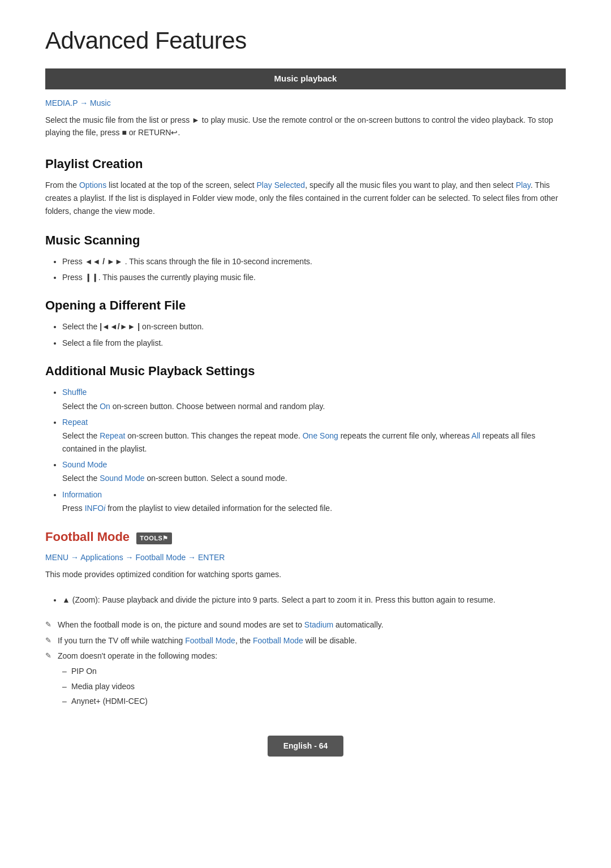  I want to click on opening-different-file-list: Select the |◄◄/►► | on-screen button. Se…, so click(314, 335).